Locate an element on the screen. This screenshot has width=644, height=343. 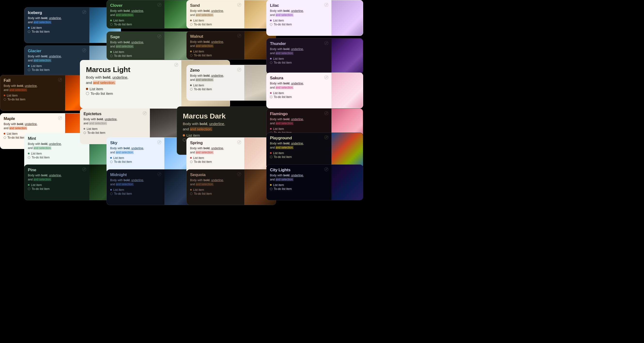
card-content-pine: Pine Body with bold, underline,and and s… is located at coordinates (57, 182).